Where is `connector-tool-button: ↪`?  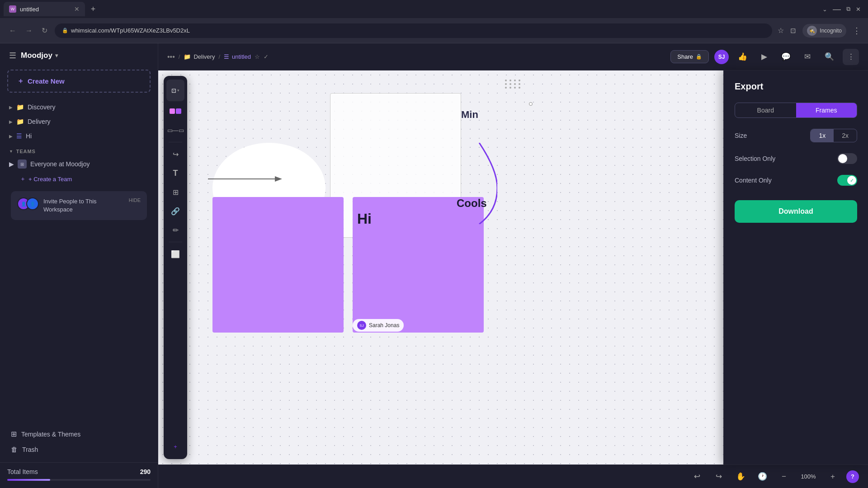
connector-tool-button: ↪ is located at coordinates (175, 154).